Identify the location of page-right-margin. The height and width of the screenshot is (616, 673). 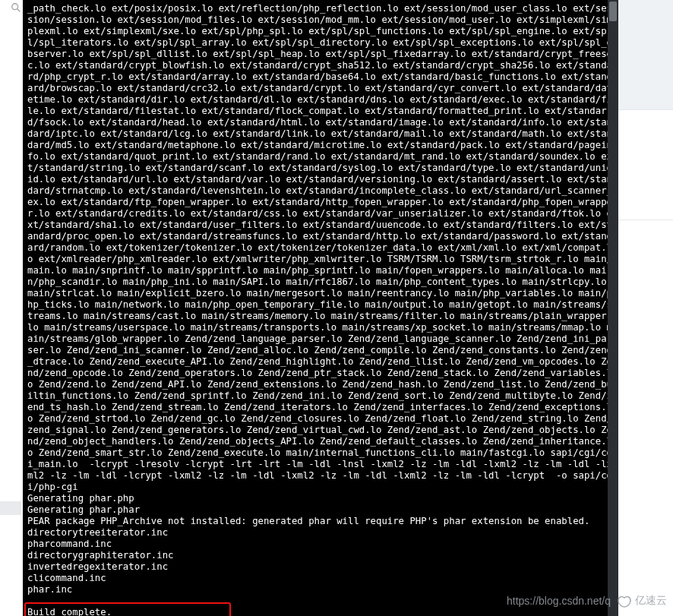
(646, 308).